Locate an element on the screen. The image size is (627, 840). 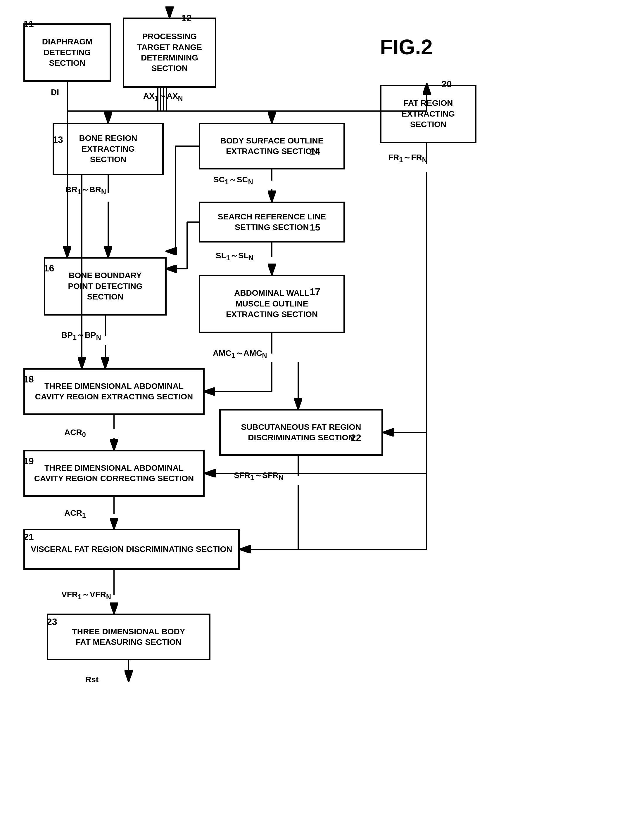
num-14: 14 is located at coordinates (315, 152).